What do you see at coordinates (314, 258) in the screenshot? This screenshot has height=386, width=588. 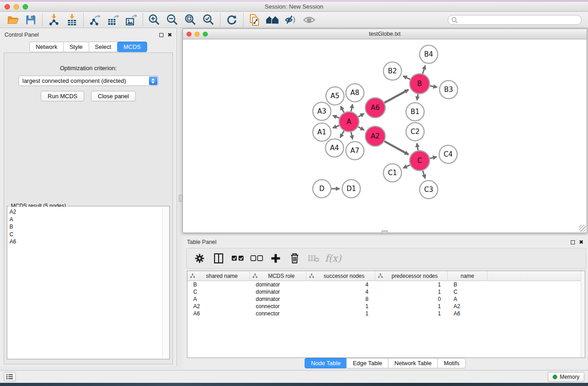 I see `delete-table-button` at bounding box center [314, 258].